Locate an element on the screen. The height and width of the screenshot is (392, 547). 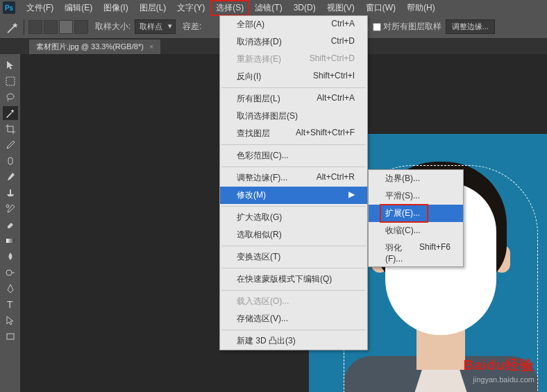
menu-type: 文字(Y) is located at coordinates (191, 8).